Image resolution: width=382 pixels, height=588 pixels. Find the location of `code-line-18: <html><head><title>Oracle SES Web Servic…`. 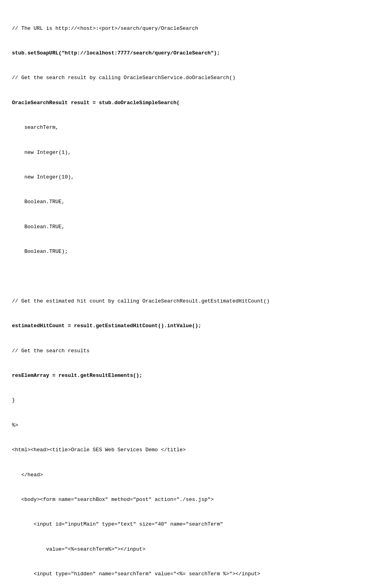

code-line-18: <html><head><title>Oracle SES Web Servic… is located at coordinates (191, 450).